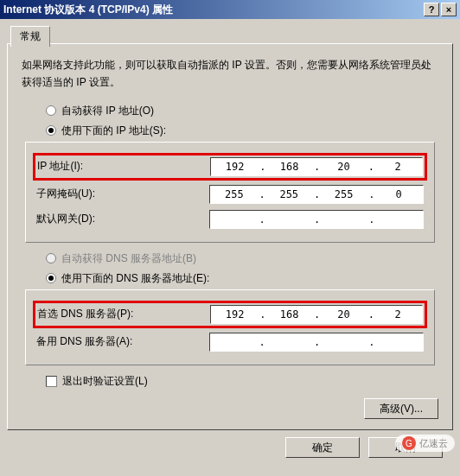  I want to click on titlebar: Internet 协议版本 4 (TCP/IPv4) 属性 ? ×, so click(230, 10).